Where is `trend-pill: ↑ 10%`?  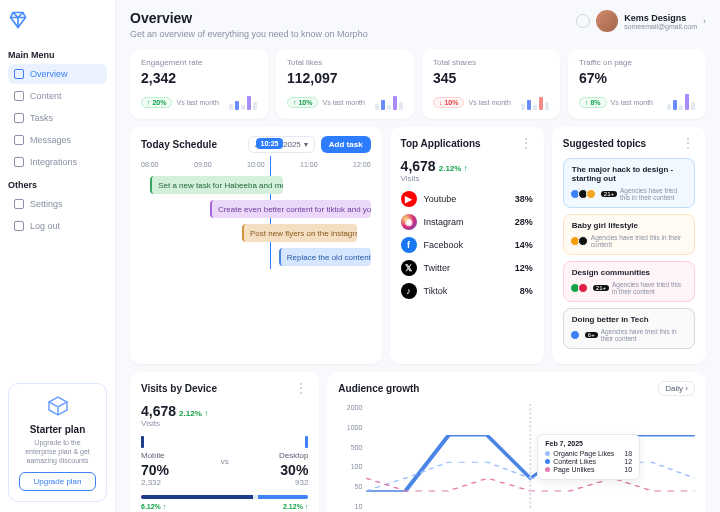 trend-pill: ↑ 10% is located at coordinates (302, 102).